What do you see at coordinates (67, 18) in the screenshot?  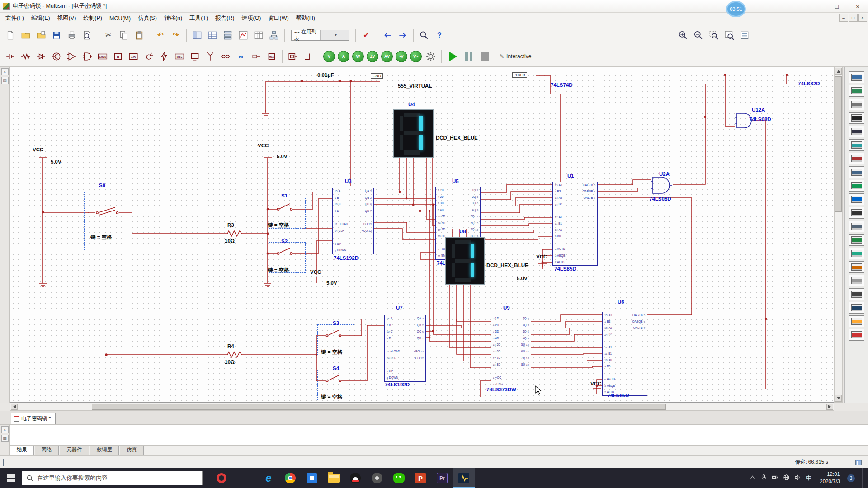 I see `menu-item-视图(V): 视图(V)` at bounding box center [67, 18].